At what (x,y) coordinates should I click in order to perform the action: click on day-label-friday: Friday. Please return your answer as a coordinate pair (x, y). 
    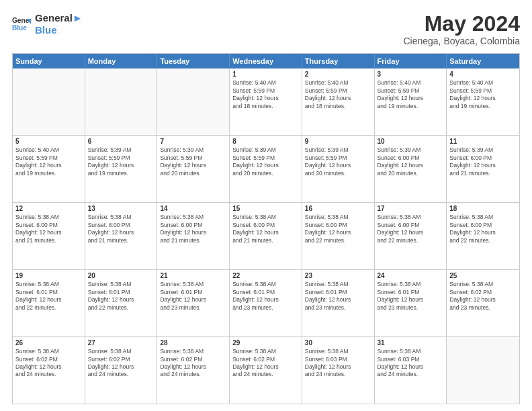
    Looking at the image, I should click on (411, 61).